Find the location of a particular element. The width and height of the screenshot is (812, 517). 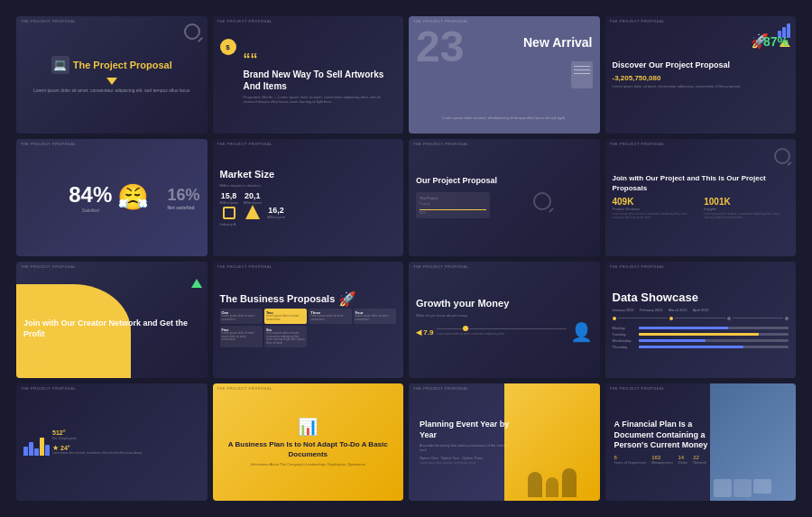

slide-6-title: Market Size is located at coordinates (309, 174).